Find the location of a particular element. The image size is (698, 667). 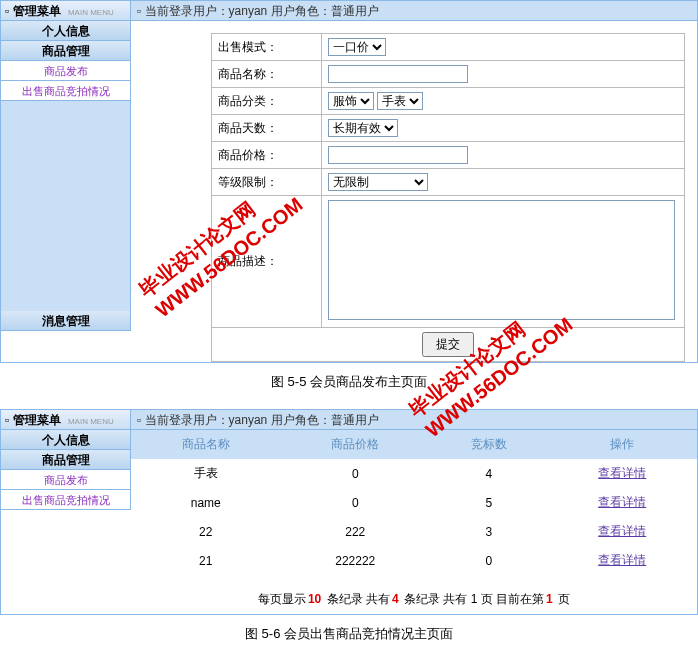

sidebar-item-auction: 出售商品竞拍情况 is located at coordinates (66, 91).